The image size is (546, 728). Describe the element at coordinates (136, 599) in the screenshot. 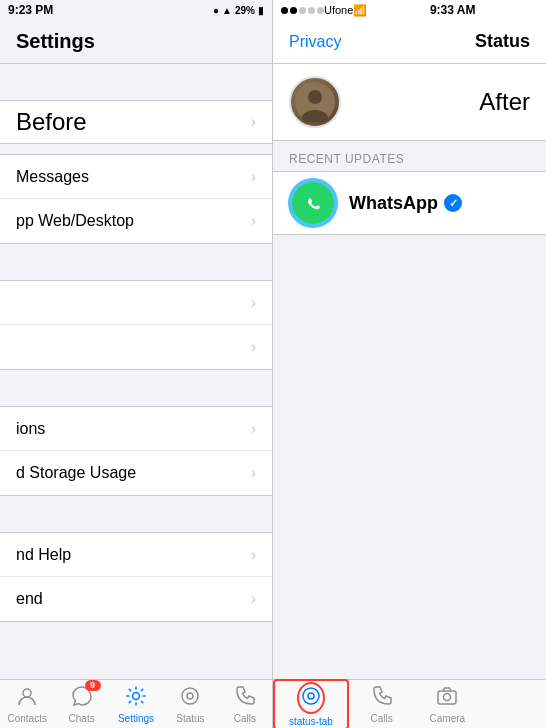

I see `list-item: end ›` at that location.